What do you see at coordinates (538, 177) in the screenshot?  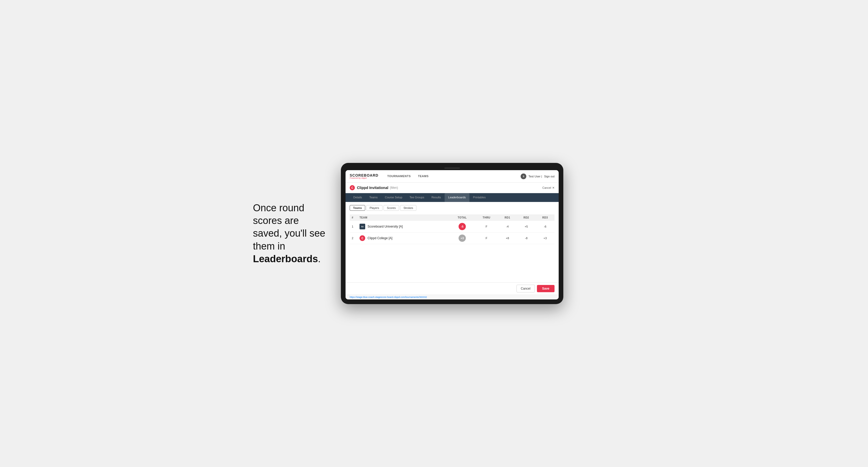 I see `nav-right: S Test User | Sign out` at bounding box center [538, 177].